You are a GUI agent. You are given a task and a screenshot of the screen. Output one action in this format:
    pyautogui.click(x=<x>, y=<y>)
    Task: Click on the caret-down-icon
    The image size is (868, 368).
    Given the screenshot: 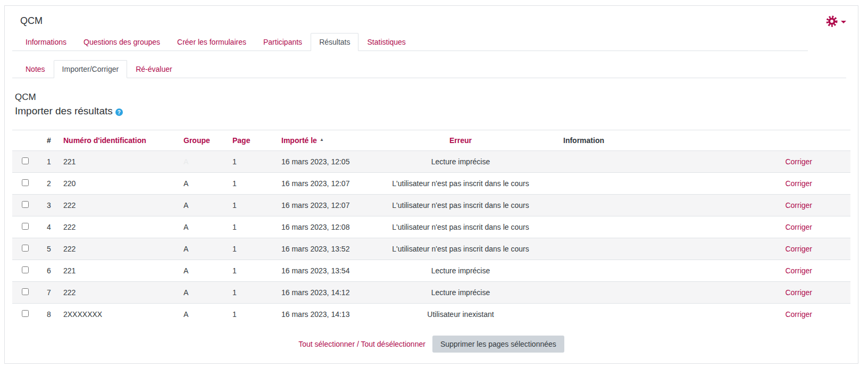 What is the action you would take?
    pyautogui.click(x=844, y=22)
    